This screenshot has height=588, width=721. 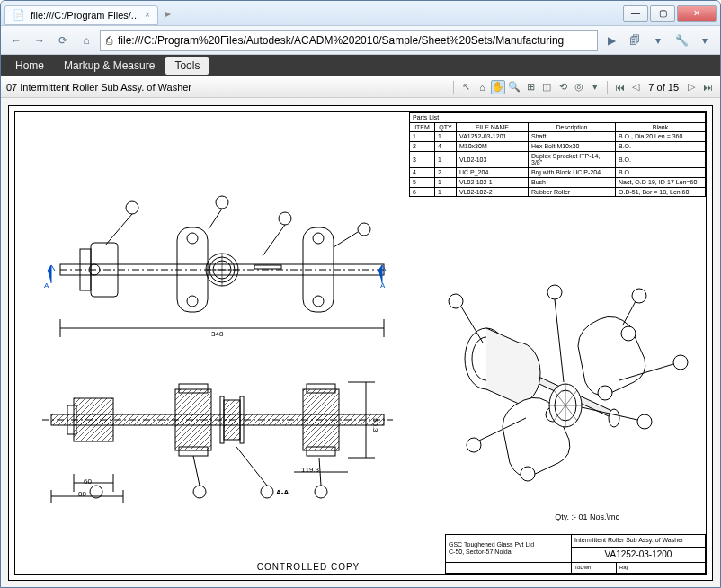 What do you see at coordinates (663, 87) in the screenshot?
I see `page-indicator: 7 of 15` at bounding box center [663, 87].